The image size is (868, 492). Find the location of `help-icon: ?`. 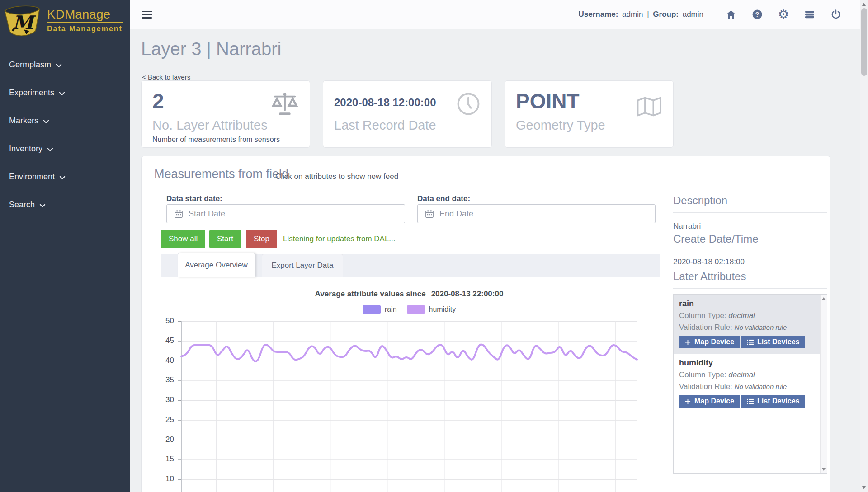

help-icon: ? is located at coordinates (757, 14).